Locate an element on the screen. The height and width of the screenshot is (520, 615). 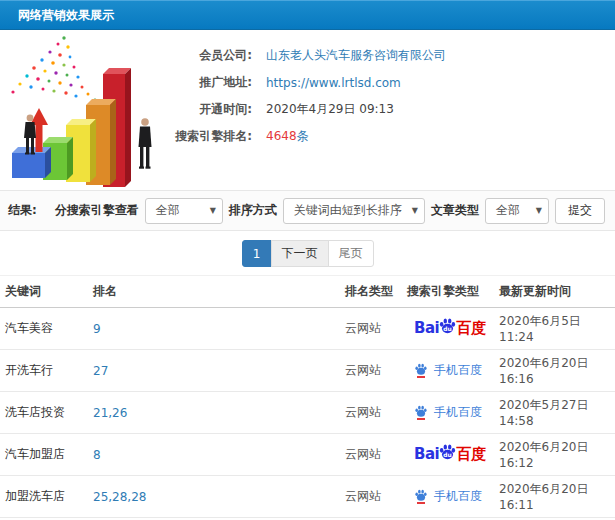
promo-url-label: 推广地址: is located at coordinates (206, 82).